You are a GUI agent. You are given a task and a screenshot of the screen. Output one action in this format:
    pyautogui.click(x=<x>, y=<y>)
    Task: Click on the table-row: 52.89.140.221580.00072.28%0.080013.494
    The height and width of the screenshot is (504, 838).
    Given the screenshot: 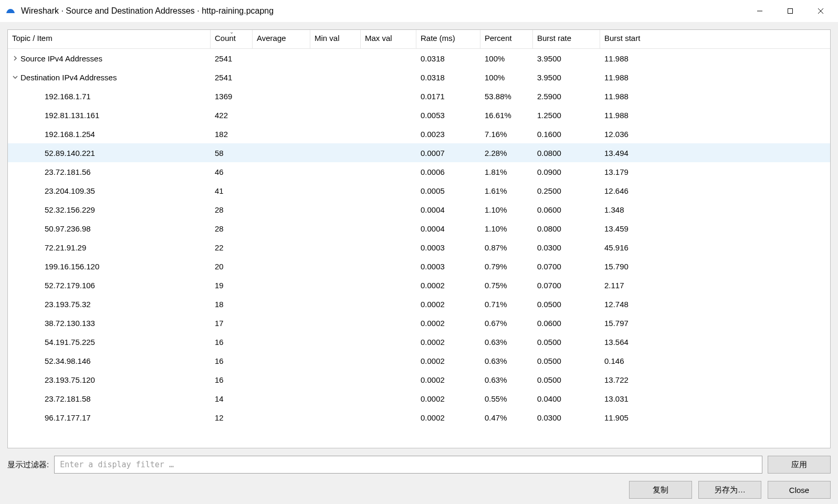 What is the action you would take?
    pyautogui.click(x=419, y=153)
    